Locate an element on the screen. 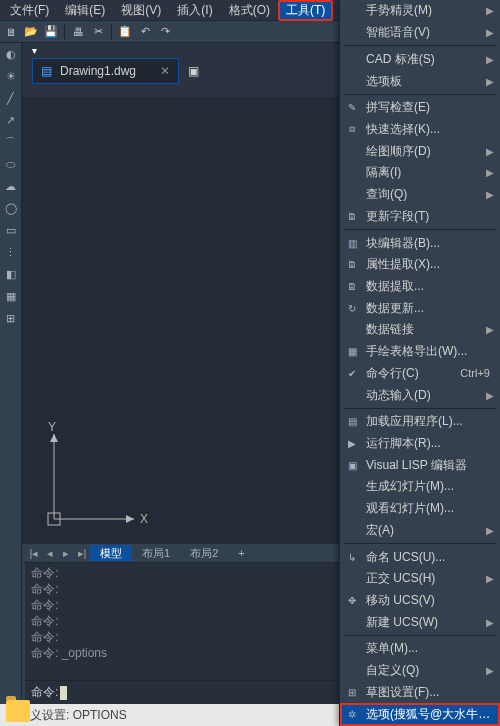 This screenshot has height=726, width=500. add-layout-button: + is located at coordinates (241, 553).